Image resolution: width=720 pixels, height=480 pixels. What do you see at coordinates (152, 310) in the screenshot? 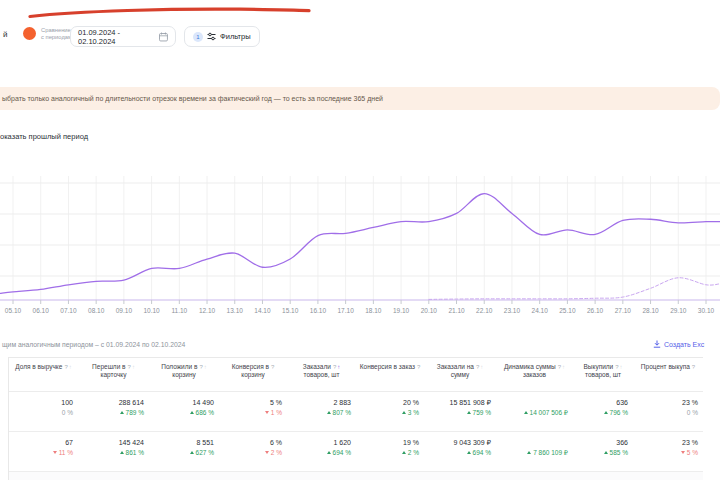
I see `x-tick-label: 10.10` at bounding box center [152, 310].